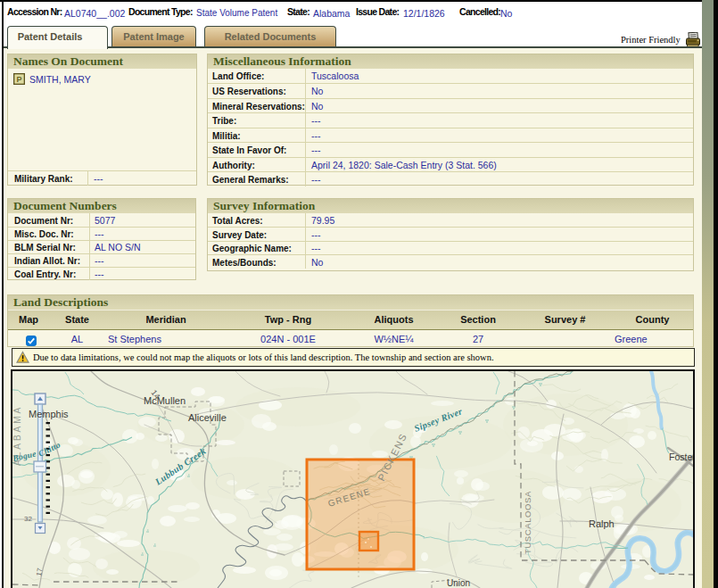 Image resolution: width=718 pixels, height=588 pixels. I want to click on svg-text: P, so click(19, 79).